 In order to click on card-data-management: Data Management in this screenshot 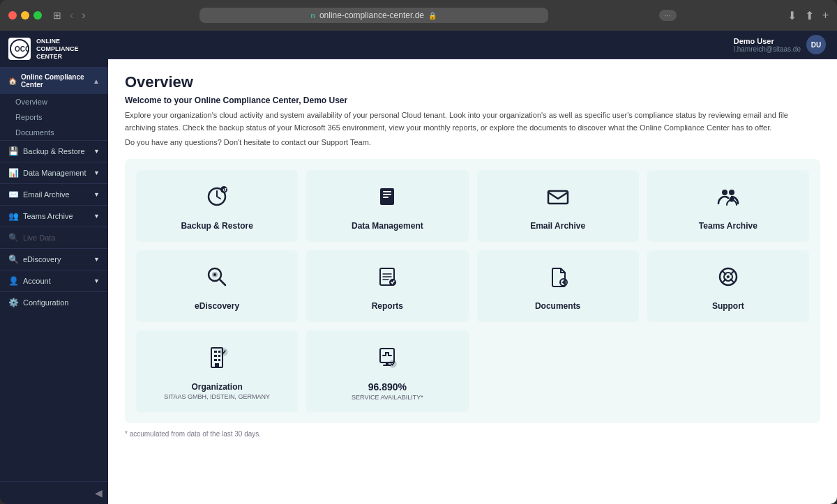, I will do `click(387, 206)`.